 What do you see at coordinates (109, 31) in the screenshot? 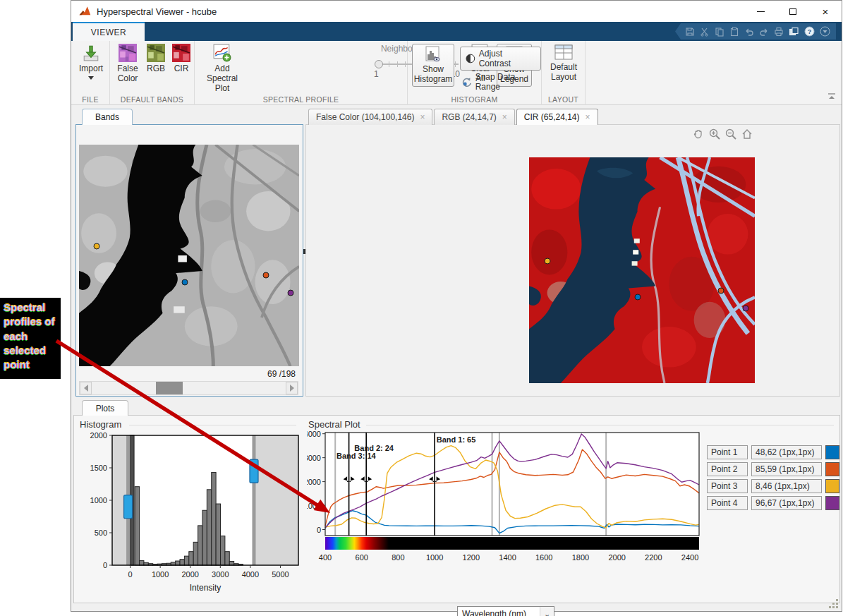
I see `tab-viewer: VIEWER` at bounding box center [109, 31].